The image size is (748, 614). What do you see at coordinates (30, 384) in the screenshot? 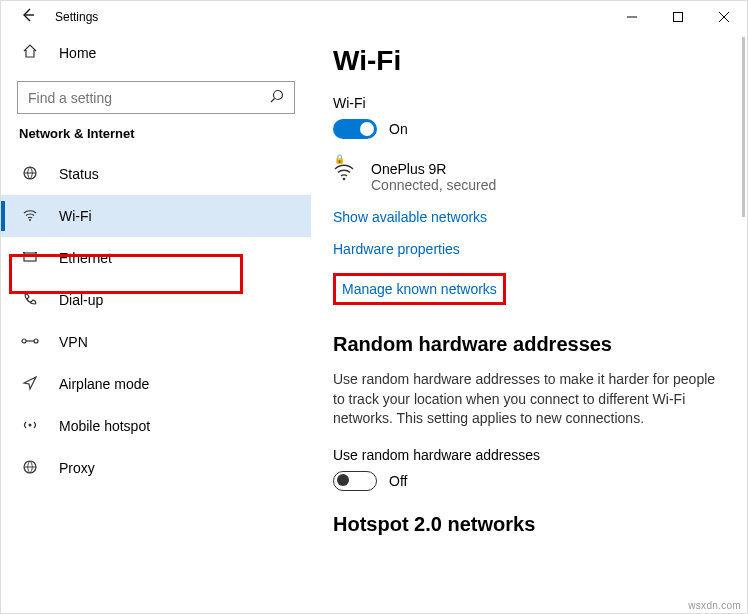
I see `airplane-icon` at bounding box center [30, 384].